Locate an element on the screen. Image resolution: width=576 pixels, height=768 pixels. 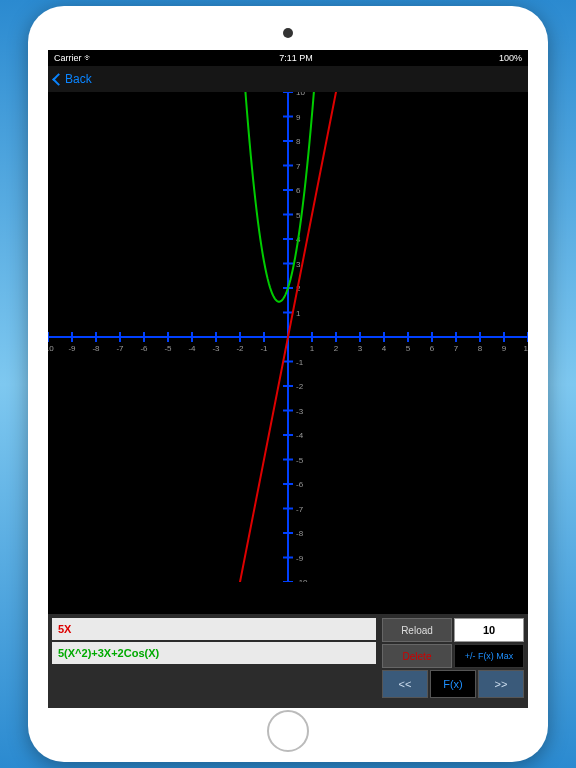
fx-button: F(x) is located at coordinates (453, 684).